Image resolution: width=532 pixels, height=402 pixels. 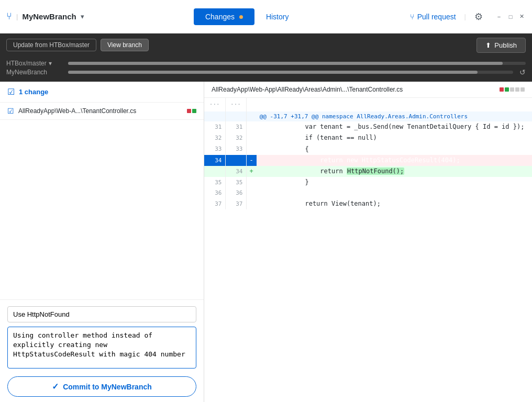 I want to click on diff-line-32: 32 32 if (tenant == null), so click(x=368, y=138).